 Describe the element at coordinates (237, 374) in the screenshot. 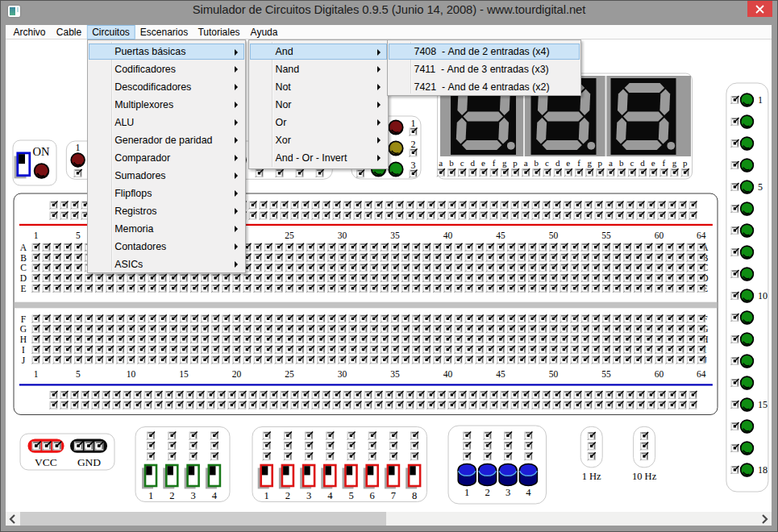

I see `svg-text: 20` at that location.